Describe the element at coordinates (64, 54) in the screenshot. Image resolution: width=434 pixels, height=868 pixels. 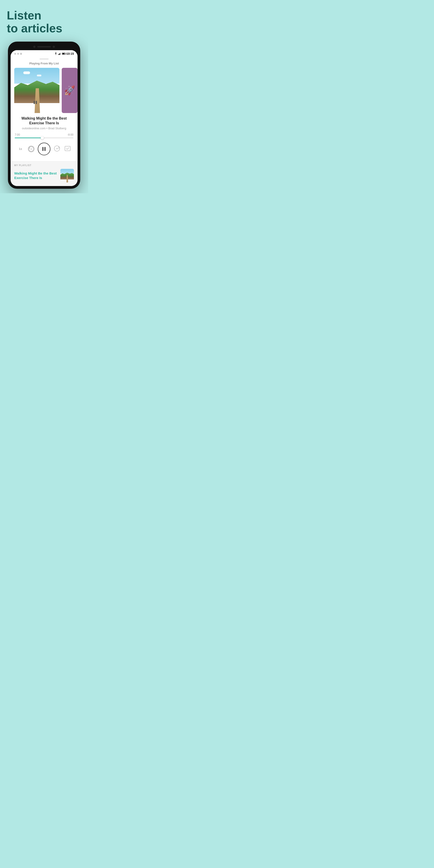
I see `status-right: 10:15` at that location.